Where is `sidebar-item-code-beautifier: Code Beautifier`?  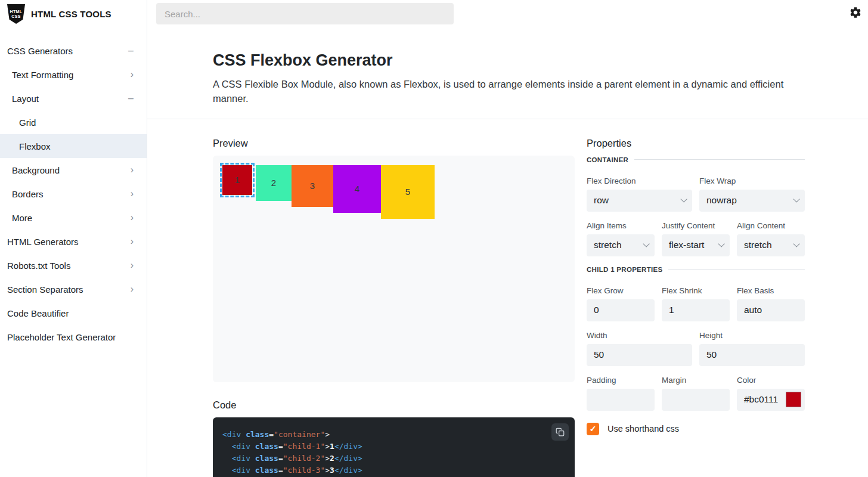 sidebar-item-code-beautifier: Code Beautifier is located at coordinates (73, 313).